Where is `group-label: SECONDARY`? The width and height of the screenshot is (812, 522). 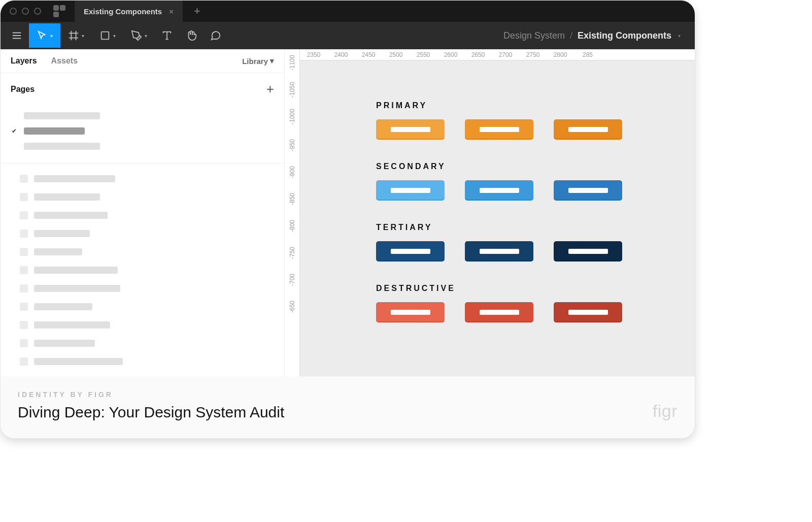 group-label: SECONDARY is located at coordinates (535, 167).